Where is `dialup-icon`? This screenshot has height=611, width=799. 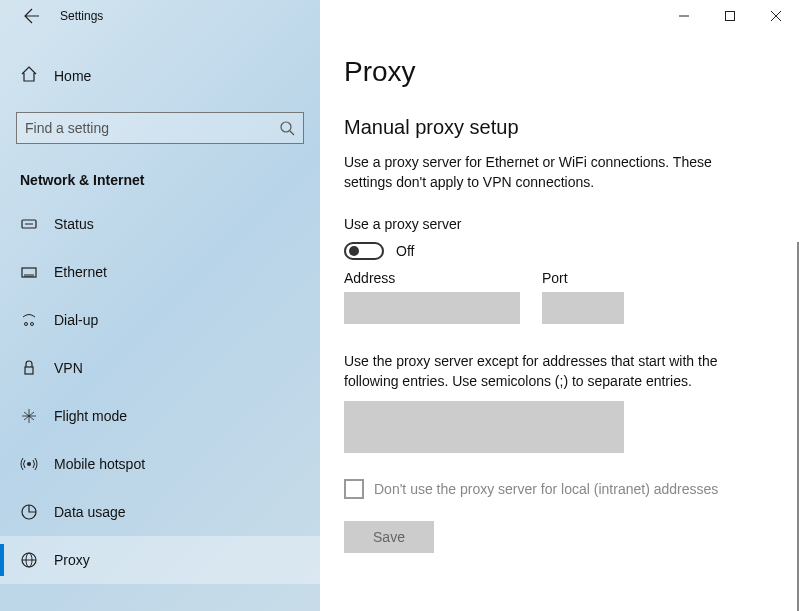 dialup-icon is located at coordinates (29, 320).